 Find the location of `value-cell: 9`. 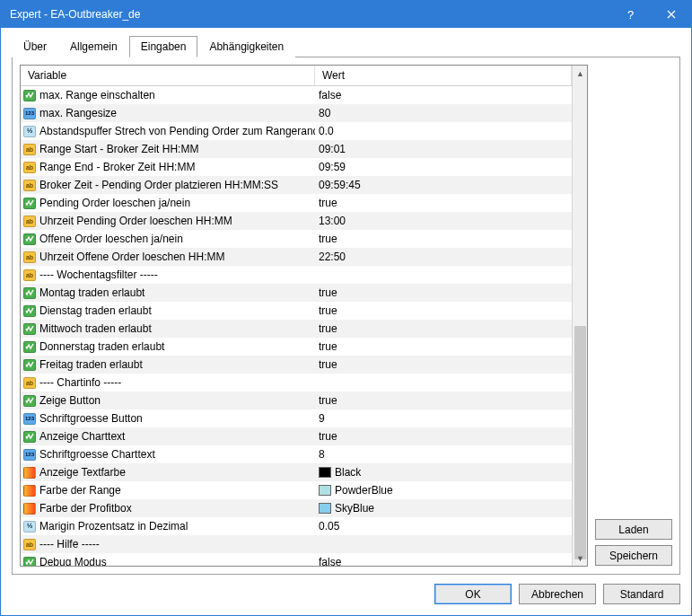

value-cell: 9 is located at coordinates (443, 418).